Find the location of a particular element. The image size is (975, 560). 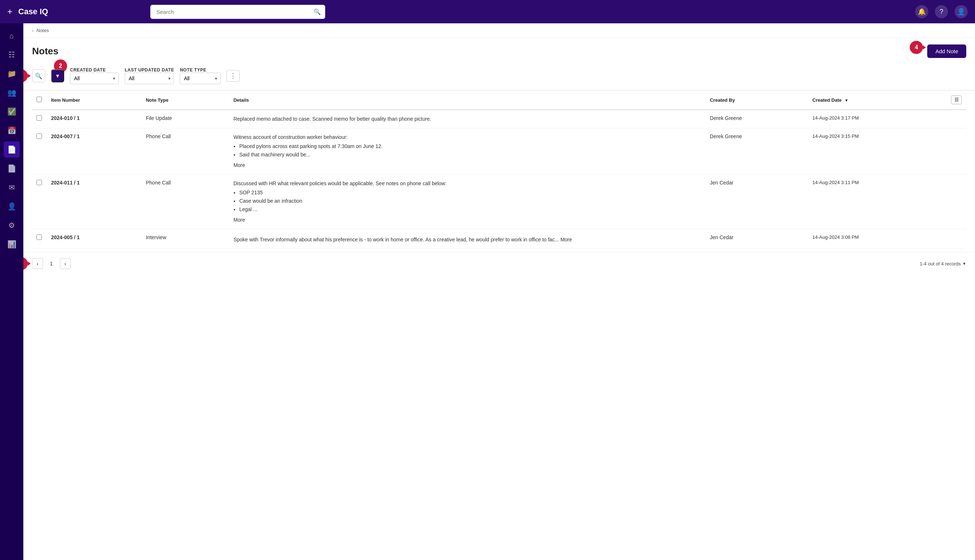

row-item-number: 2024-010 / 1 is located at coordinates (94, 119).